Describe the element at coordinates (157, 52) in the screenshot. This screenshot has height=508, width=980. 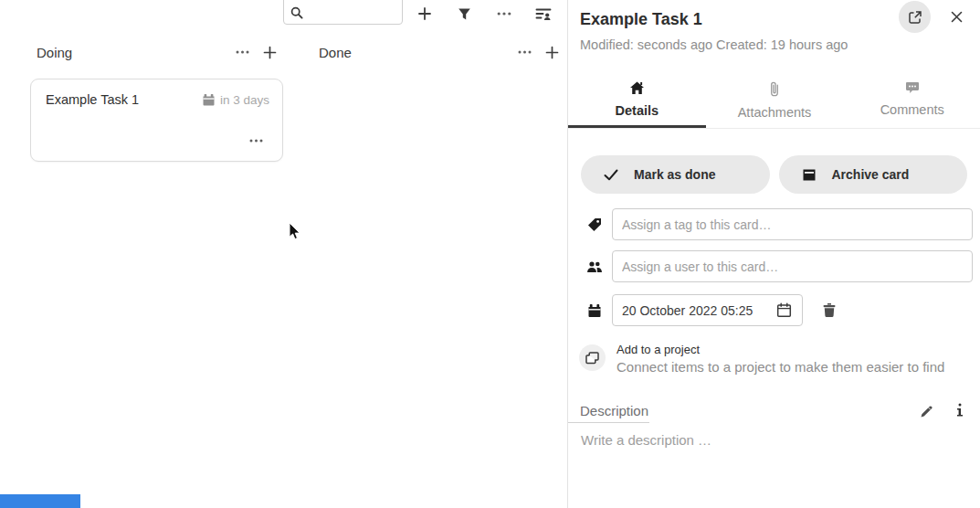
I see `column-header: Doing` at that location.